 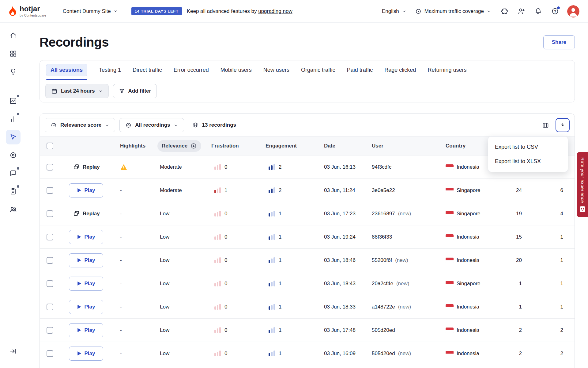 What do you see at coordinates (77, 91) in the screenshot?
I see `date-range-button: Last 24 hours` at bounding box center [77, 91].